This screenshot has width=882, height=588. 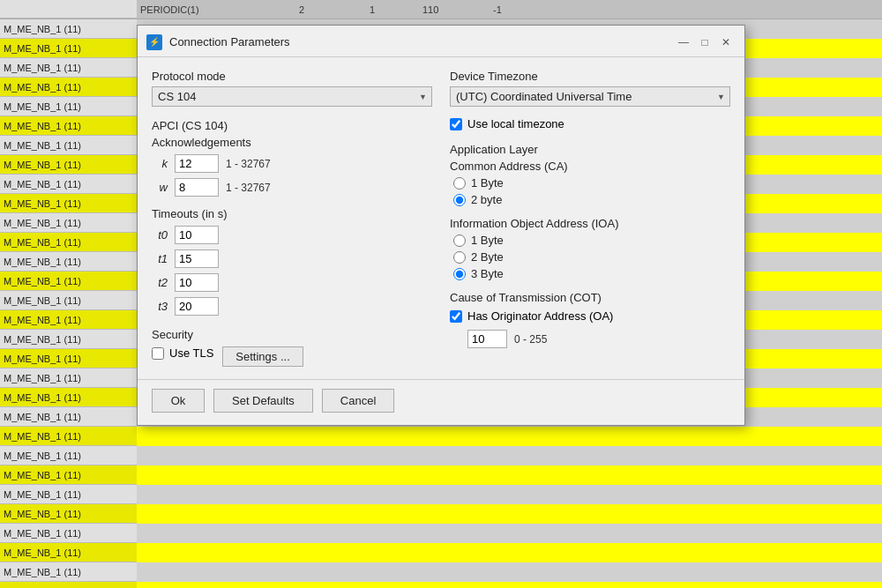 What do you see at coordinates (69, 165) in the screenshot?
I see `bg-cell-label-7: M_ME_NB_1 (11)` at bounding box center [69, 165].